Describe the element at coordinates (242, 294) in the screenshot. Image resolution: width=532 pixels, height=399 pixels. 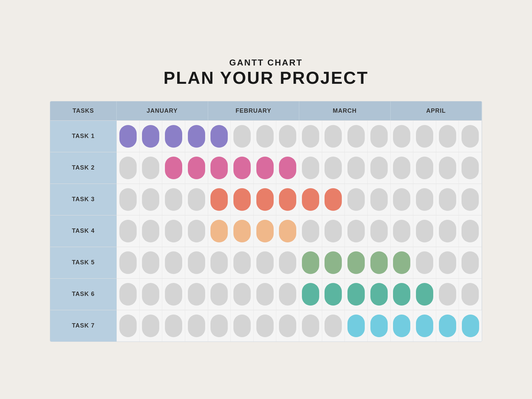
I see `cell-task6-col6` at that location.